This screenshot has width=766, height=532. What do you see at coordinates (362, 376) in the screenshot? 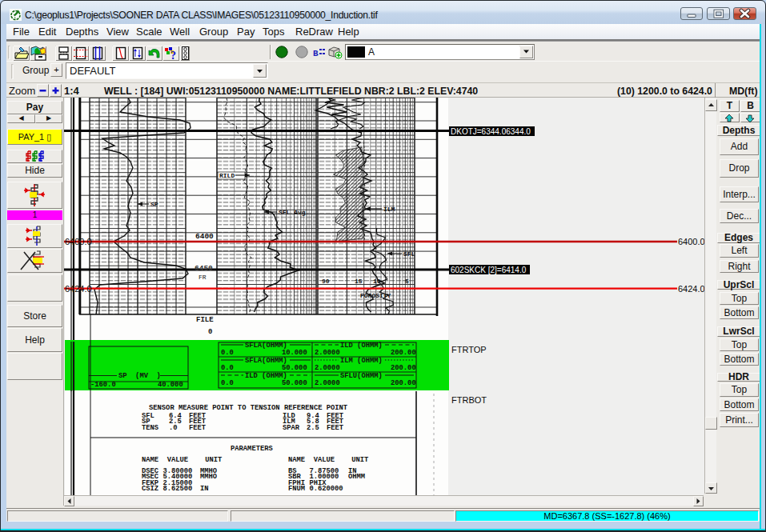
I see `svg-text: SFLU(OHMM)` at bounding box center [362, 376].